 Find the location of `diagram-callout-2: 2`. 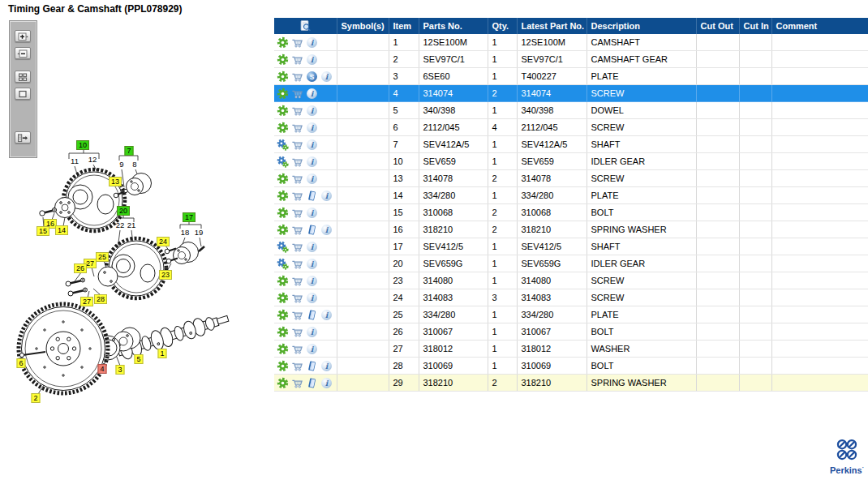

diagram-callout-2: 2 is located at coordinates (36, 398).